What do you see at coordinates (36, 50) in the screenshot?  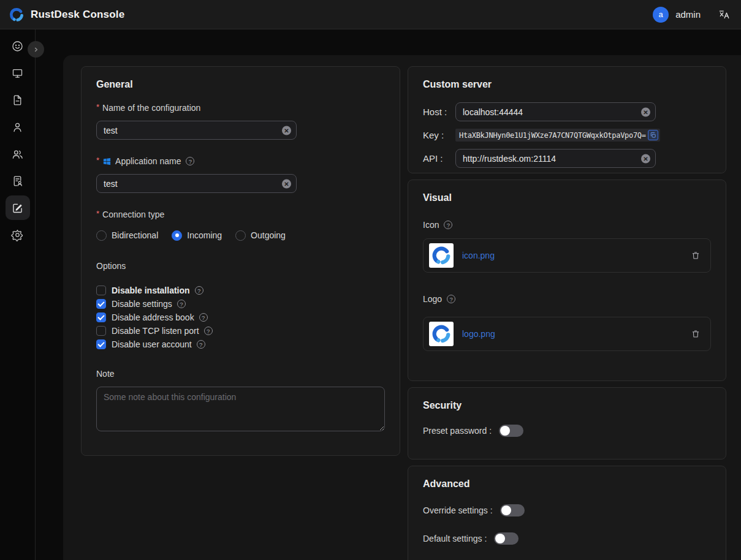 I see `chevron-right-icon` at bounding box center [36, 50].